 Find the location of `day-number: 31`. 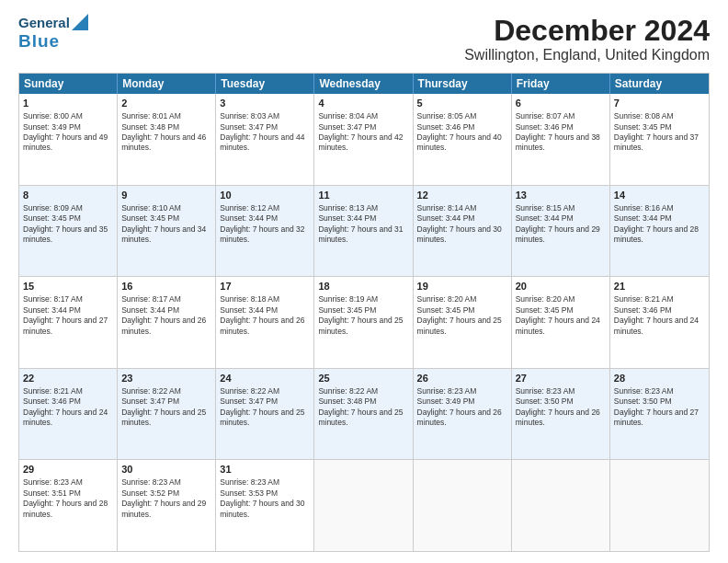

day-number: 31 is located at coordinates (265, 469).